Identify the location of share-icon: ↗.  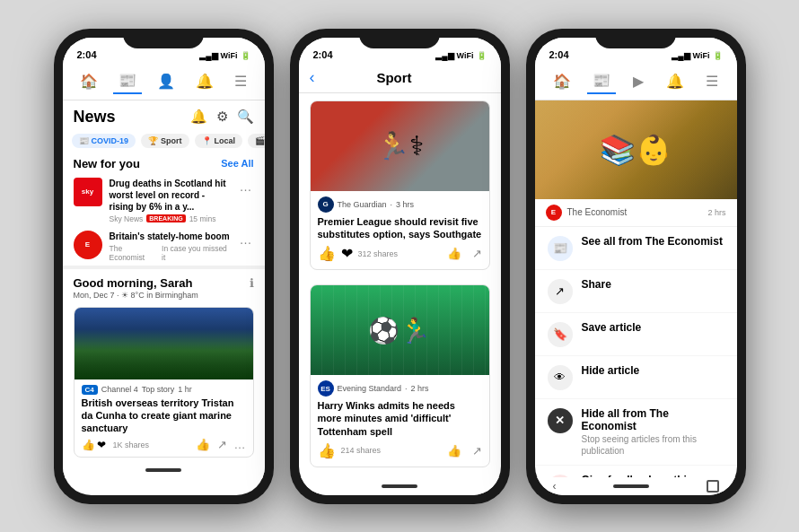
(560, 292).